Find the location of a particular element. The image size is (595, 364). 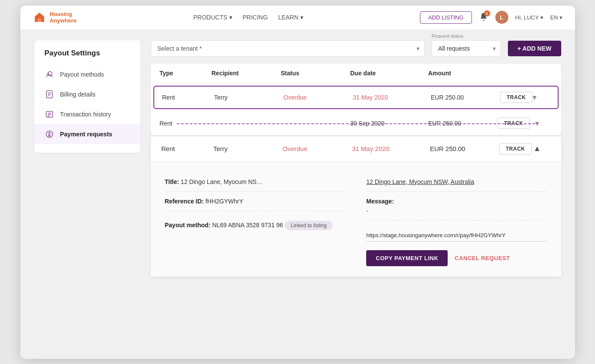

expanded-amount: EUR 250.00 is located at coordinates (465, 149).